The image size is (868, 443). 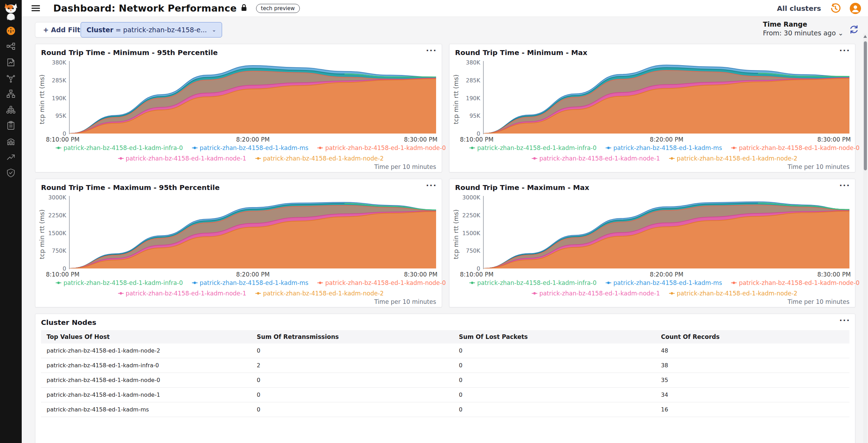 I want to click on topology-icon, so click(x=11, y=47).